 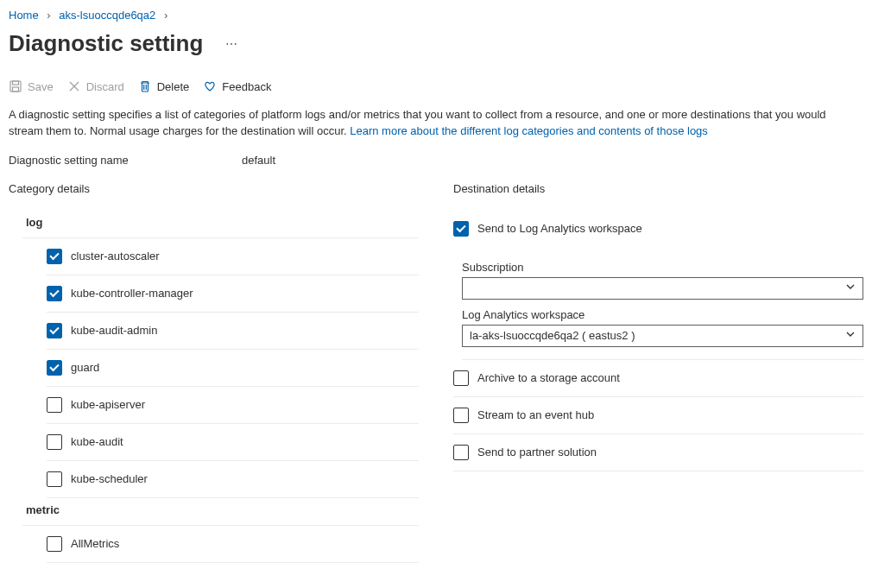 I want to click on workspace-label: Log Analytics workspace, so click(x=663, y=314).